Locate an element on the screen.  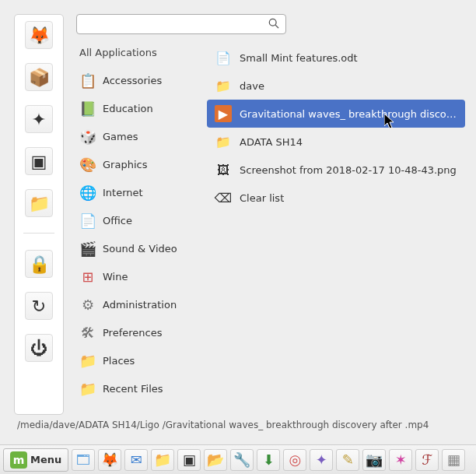
wine-icon: ⊞ is located at coordinates (88, 276).